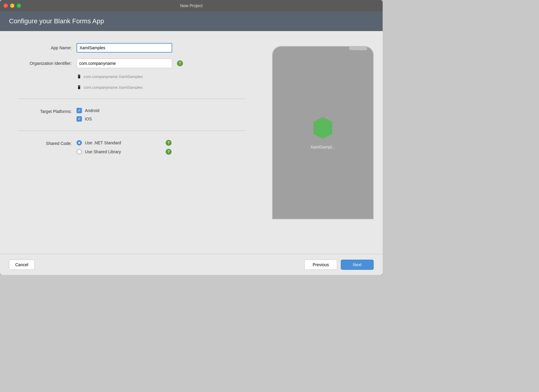 This screenshot has height=392, width=539. What do you see at coordinates (358, 48) in the screenshot?
I see `phone-notch` at bounding box center [358, 48].